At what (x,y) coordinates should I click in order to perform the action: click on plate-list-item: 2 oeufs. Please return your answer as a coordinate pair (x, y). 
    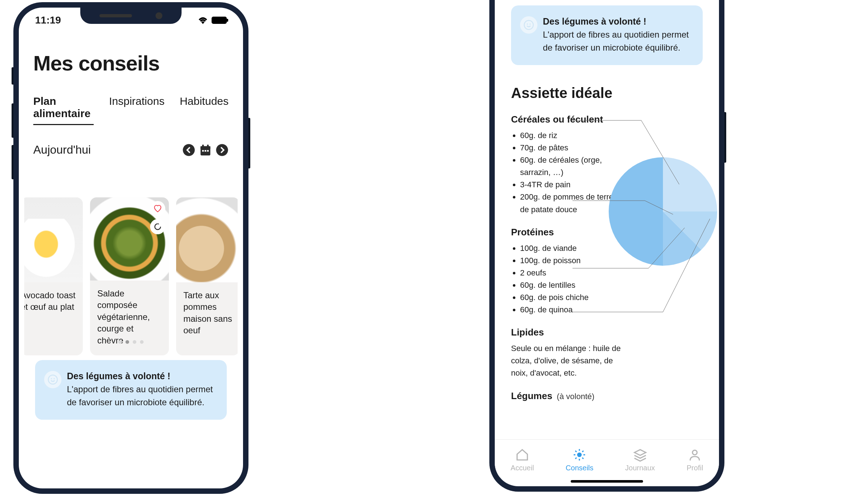
    Looking at the image, I should click on (575, 273).